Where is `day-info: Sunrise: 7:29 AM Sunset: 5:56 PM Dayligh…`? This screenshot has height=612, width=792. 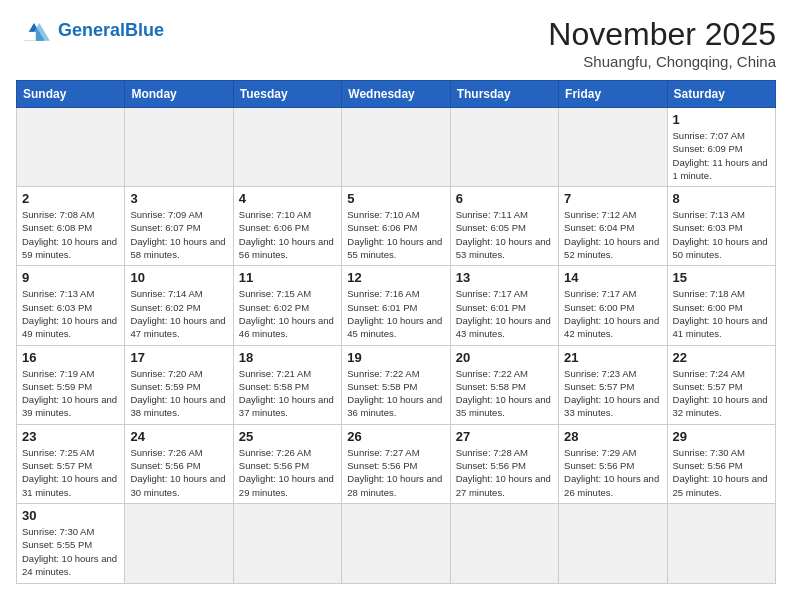
day-info: Sunrise: 7:29 AM Sunset: 5:56 PM Dayligh… is located at coordinates (612, 472).